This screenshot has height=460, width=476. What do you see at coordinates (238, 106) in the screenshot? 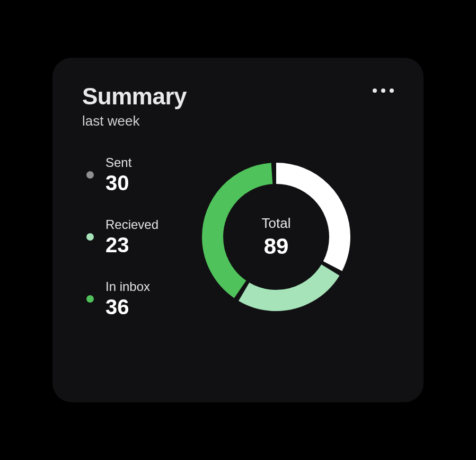
I see `card-header: Summary last week` at bounding box center [238, 106].